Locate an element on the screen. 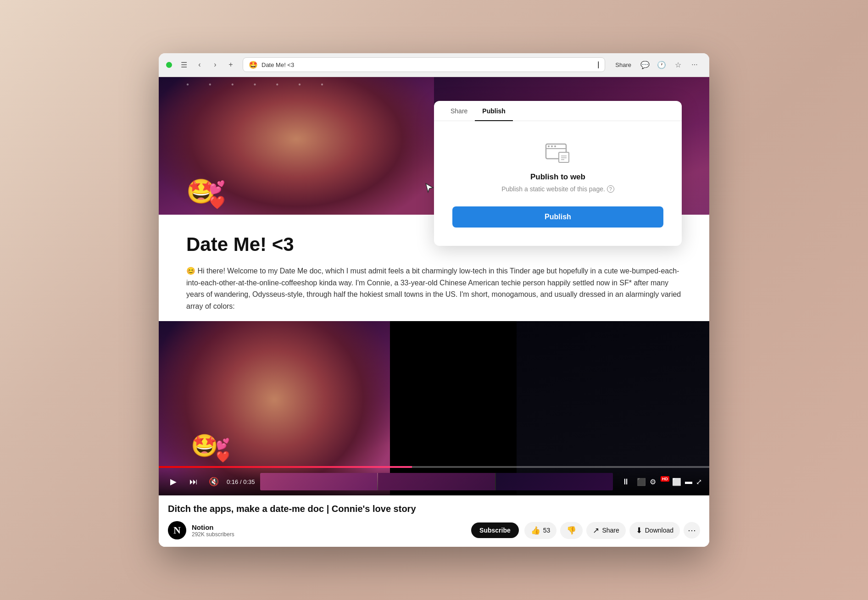 Image resolution: width=868 pixels, height=600 pixels. video-controls: ▶ ⏭ 🔇 0:16 / 0:35 ⏸ ⬛ ⚙ HD ⬜ ▬ is located at coordinates (434, 482).